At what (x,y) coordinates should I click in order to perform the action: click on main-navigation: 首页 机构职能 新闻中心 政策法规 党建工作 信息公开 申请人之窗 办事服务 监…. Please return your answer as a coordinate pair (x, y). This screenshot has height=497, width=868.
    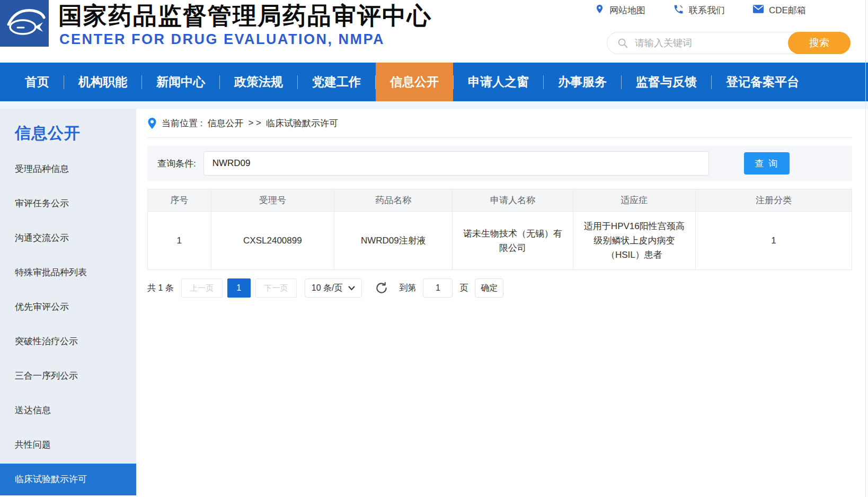
    Looking at the image, I should click on (434, 82).